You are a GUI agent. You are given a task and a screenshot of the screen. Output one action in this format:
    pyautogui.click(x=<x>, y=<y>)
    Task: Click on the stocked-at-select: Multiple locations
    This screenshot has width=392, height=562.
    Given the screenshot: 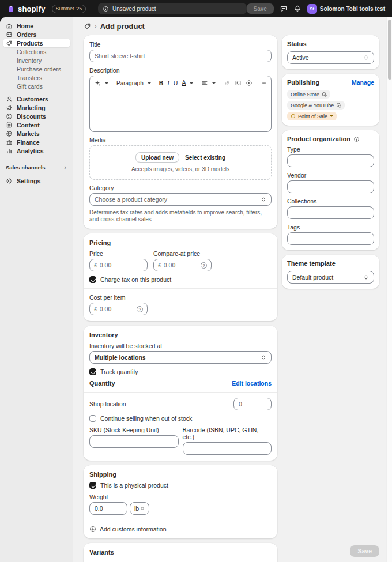 What is the action you would take?
    pyautogui.click(x=180, y=357)
    